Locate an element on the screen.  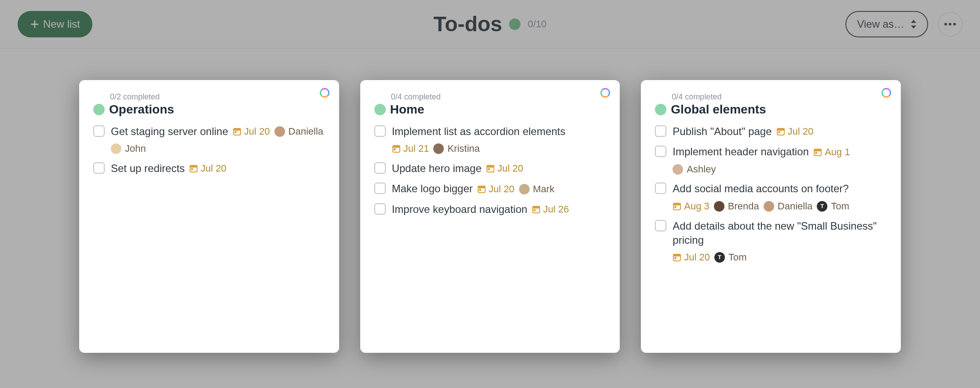
task-row: Make logo biggerJul 20Mark is located at coordinates (490, 189).